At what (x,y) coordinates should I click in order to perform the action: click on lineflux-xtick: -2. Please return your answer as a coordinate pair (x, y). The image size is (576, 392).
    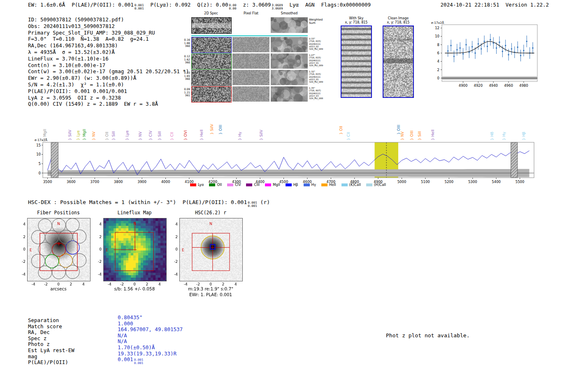
    Looking at the image, I should click on (122, 284).